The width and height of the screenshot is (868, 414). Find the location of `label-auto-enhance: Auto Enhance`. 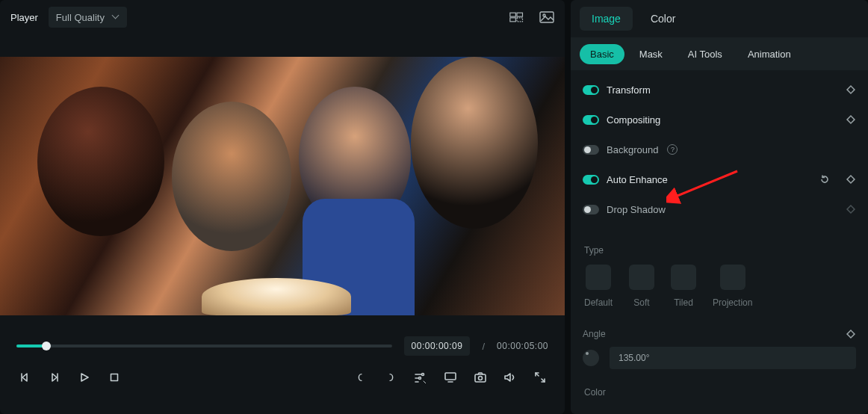

label-auto-enhance: Auto Enhance is located at coordinates (637, 179).